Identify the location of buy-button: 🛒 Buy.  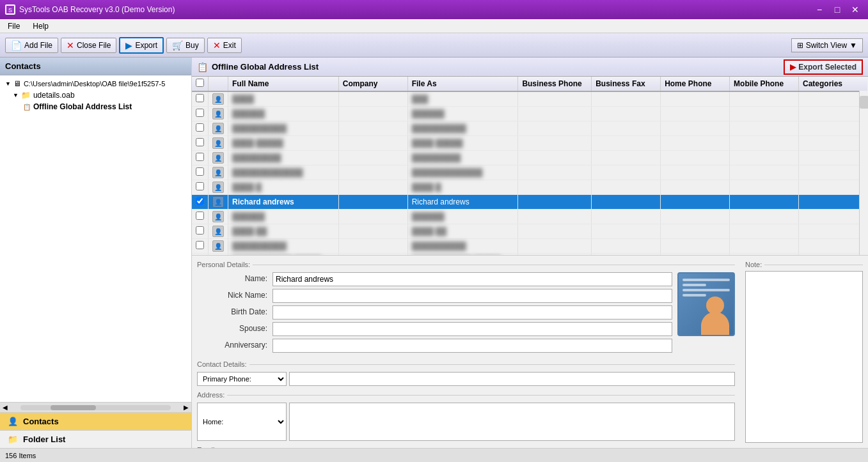
(185, 45).